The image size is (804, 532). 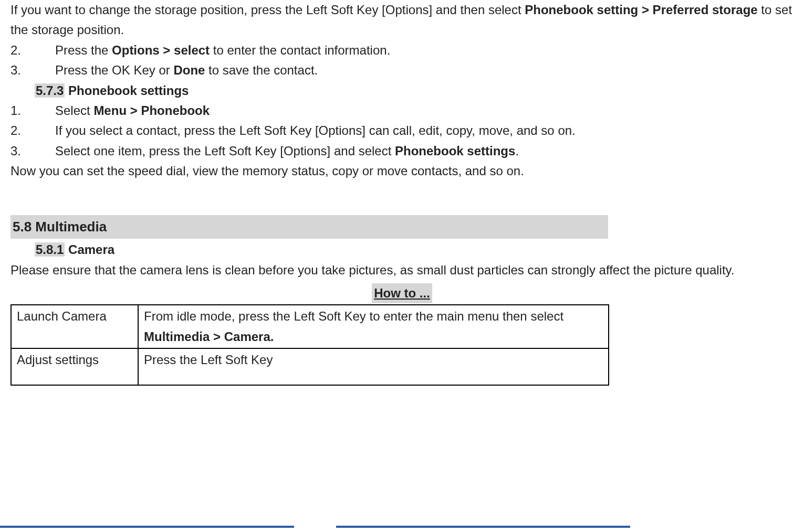 I want to click on subsection-heading: 5.8.1 Camera, so click(x=414, y=250).